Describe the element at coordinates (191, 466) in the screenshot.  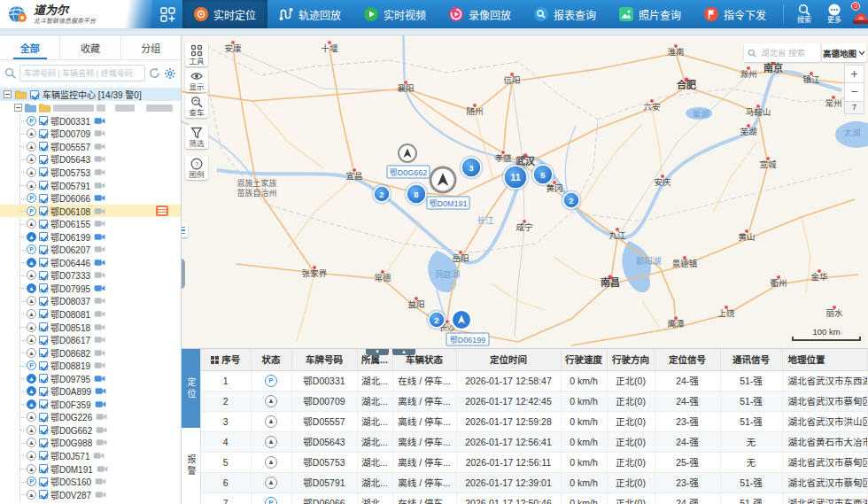
I see `bottom-tab-报警: 报警` at that location.